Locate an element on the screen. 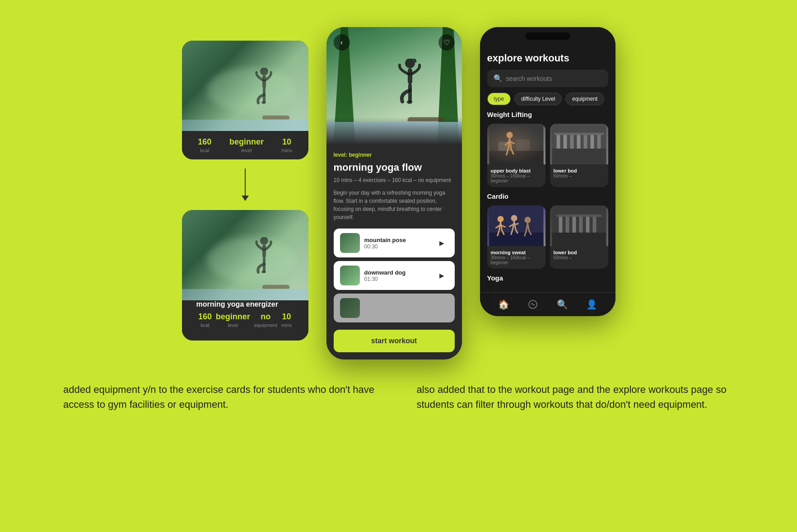  filter-chip-type: type is located at coordinates (499, 99).